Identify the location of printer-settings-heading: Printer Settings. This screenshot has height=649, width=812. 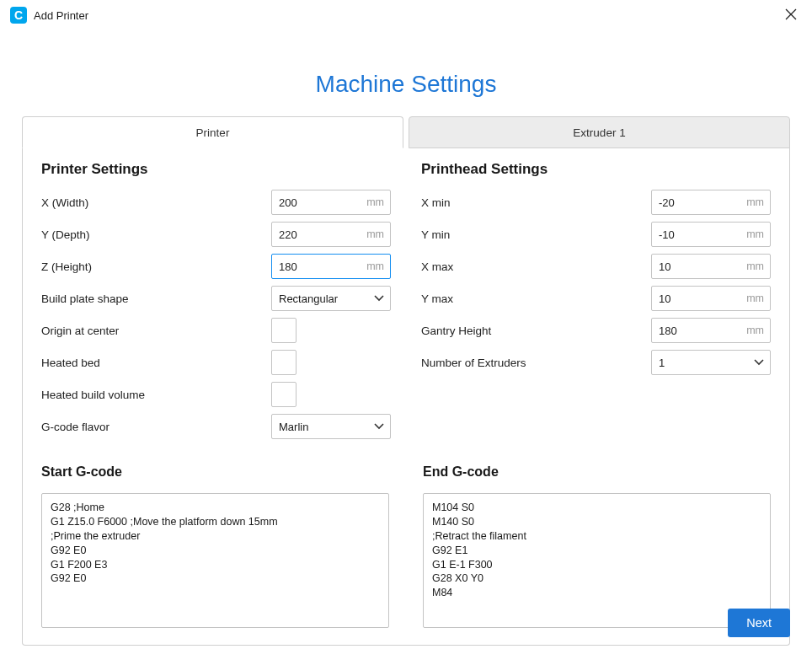
(216, 169).